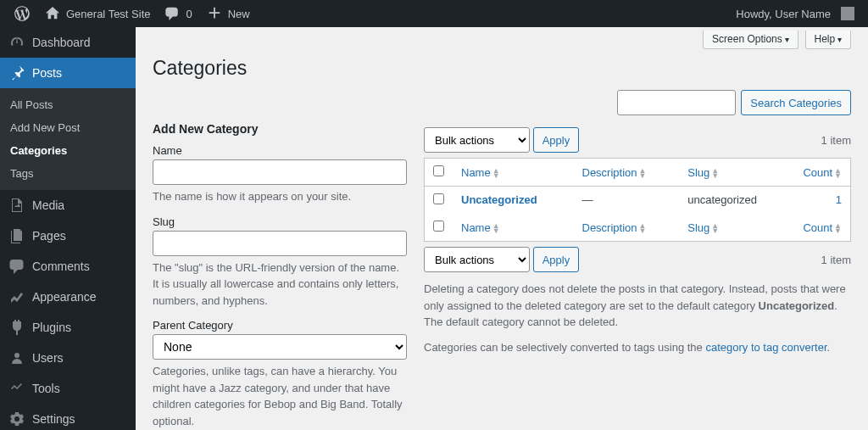 The image size is (868, 430). I want to click on bulk-actions-top: Bulk actions, so click(476, 140).